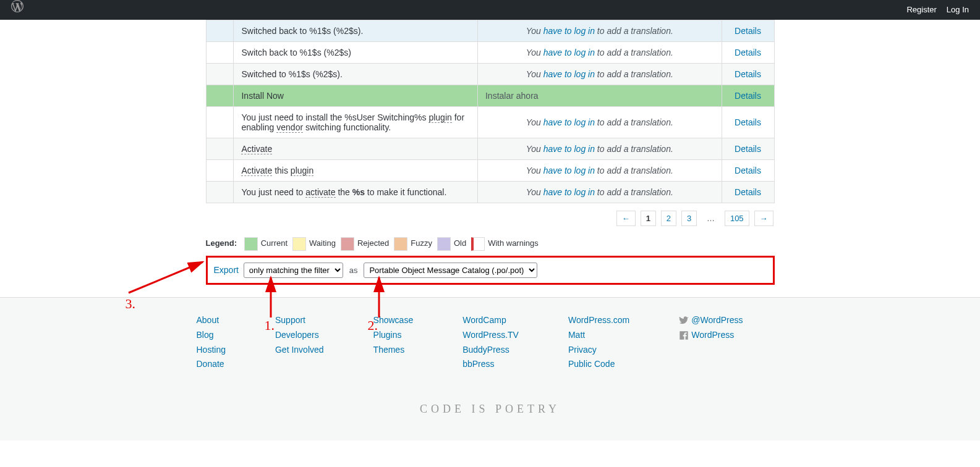 The height and width of the screenshot is (467, 980). What do you see at coordinates (205, 335) in the screenshot?
I see `footer-link: Blog` at bounding box center [205, 335].